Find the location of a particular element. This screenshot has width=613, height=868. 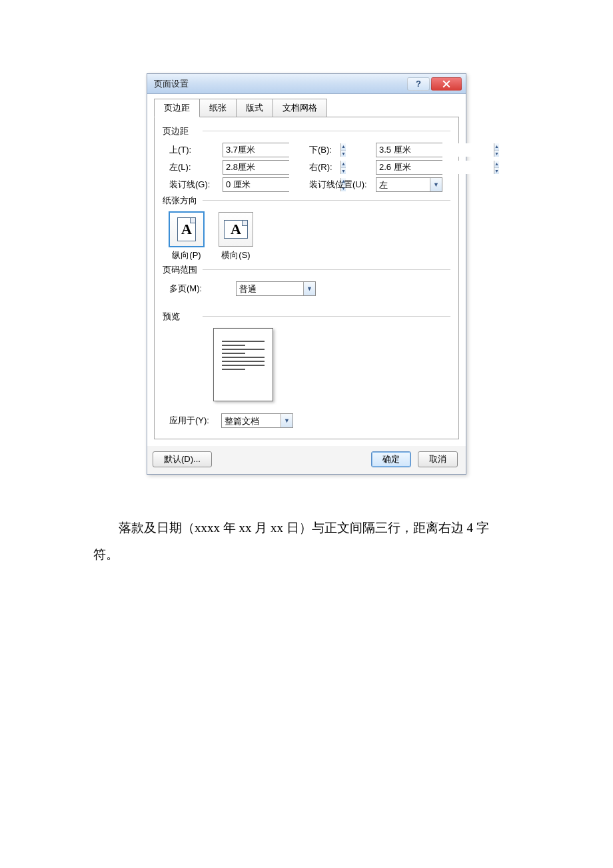

close-icon is located at coordinates (446, 84).